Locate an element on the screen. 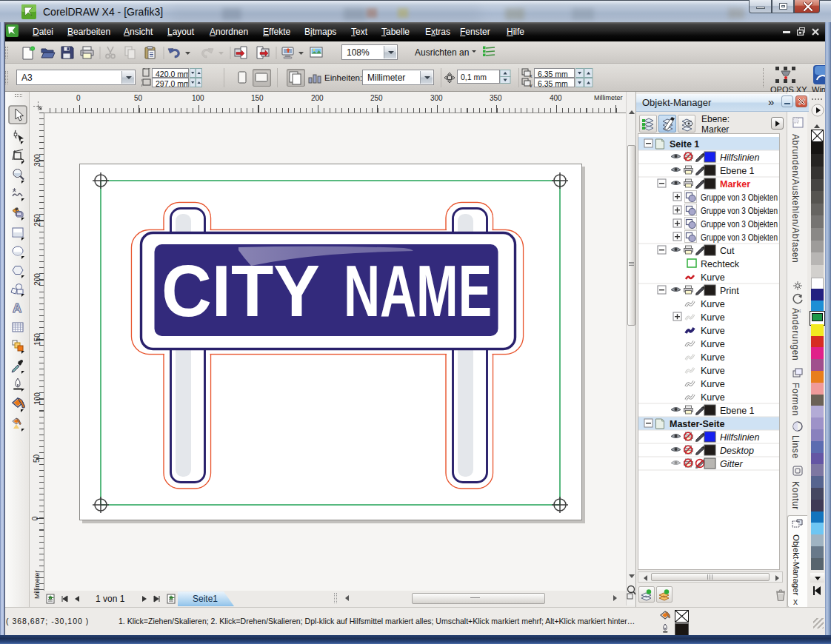 The width and height of the screenshot is (831, 644). svg-text: Cut is located at coordinates (727, 251).